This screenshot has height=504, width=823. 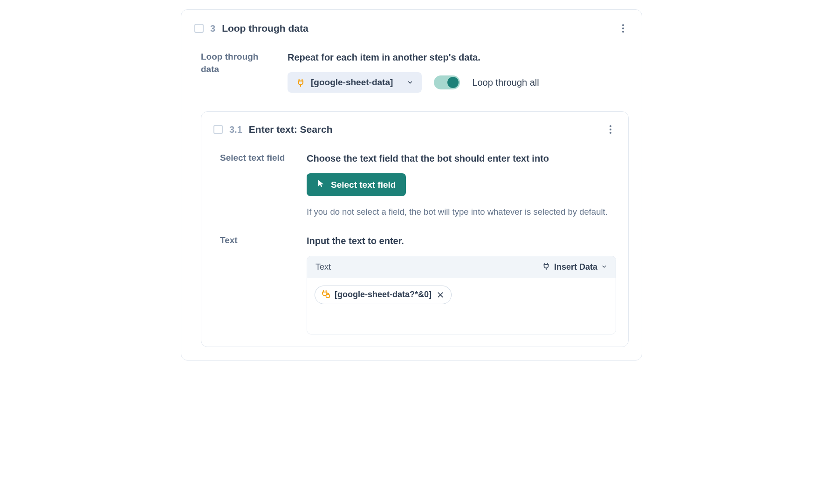 What do you see at coordinates (461, 295) in the screenshot?
I see `text-input-panel: Text Insert Data` at bounding box center [461, 295].